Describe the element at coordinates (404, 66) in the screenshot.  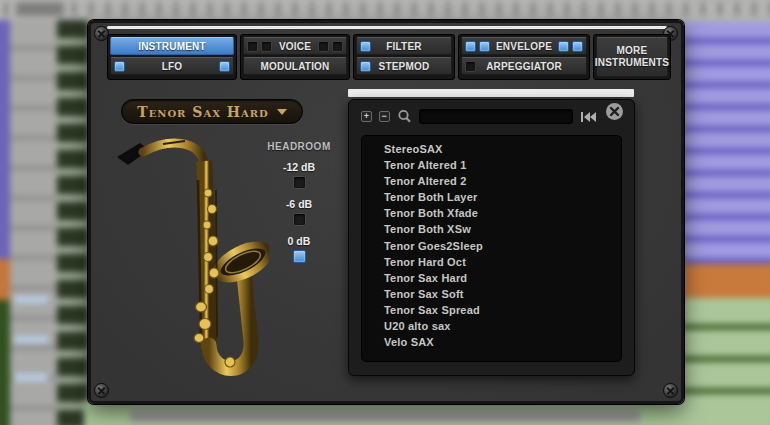
I see `tab-stepmod-label: STEPMOD` at that location.